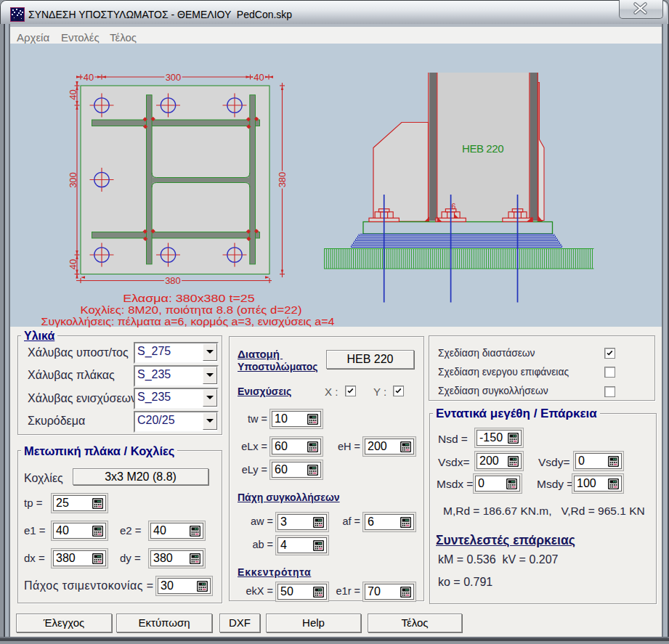  What do you see at coordinates (192, 309) in the screenshot?
I see `svg-text:Κοχλίες: 8Μ20, ποιότητα 8.8 (ο: Κοχλίες: 8Μ20, ποιότητα 8.8 (οπές d=22)` at bounding box center [192, 309].